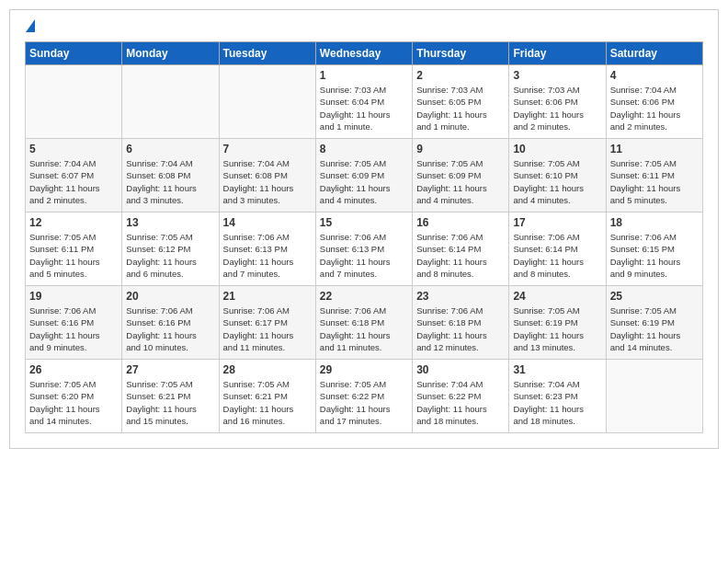  What do you see at coordinates (557, 149) in the screenshot?
I see `day-number: 10` at bounding box center [557, 149].